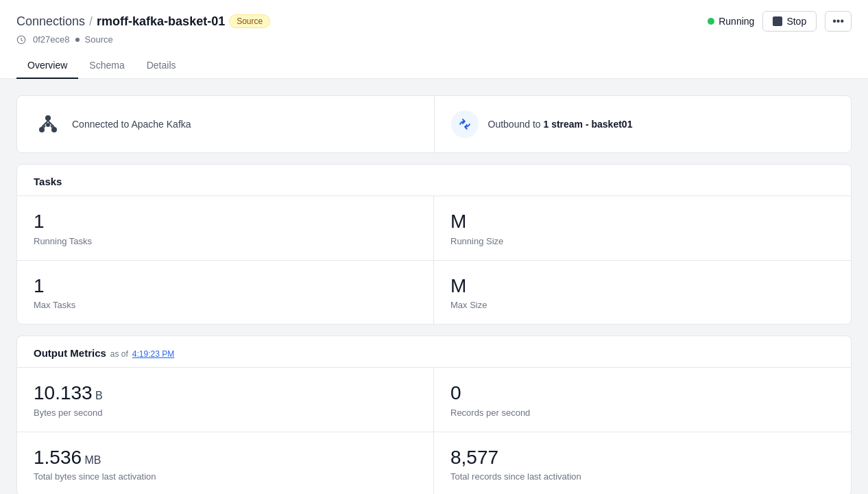 The image size is (868, 494). Describe the element at coordinates (434, 124) in the screenshot. I see `connection-card: Connected to Apache Kafka Outbound to 1 …` at that location.